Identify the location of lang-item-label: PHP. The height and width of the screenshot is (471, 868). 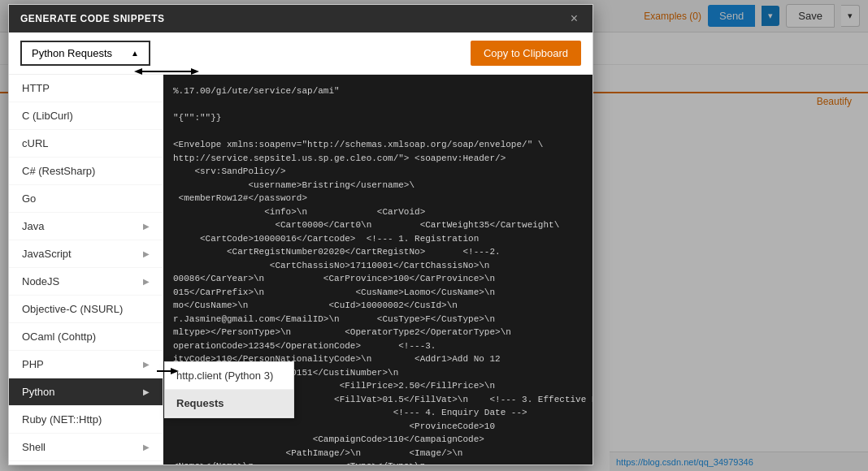
(33, 364).